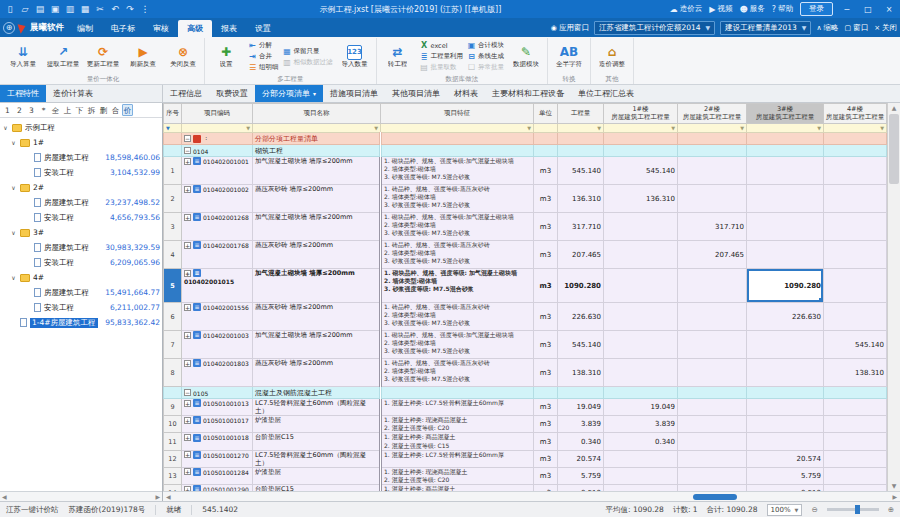 This screenshot has height=517, width=900. What do you see at coordinates (173, 317) in the screenshot?
I see `row-number-cell: 6` at bounding box center [173, 317].